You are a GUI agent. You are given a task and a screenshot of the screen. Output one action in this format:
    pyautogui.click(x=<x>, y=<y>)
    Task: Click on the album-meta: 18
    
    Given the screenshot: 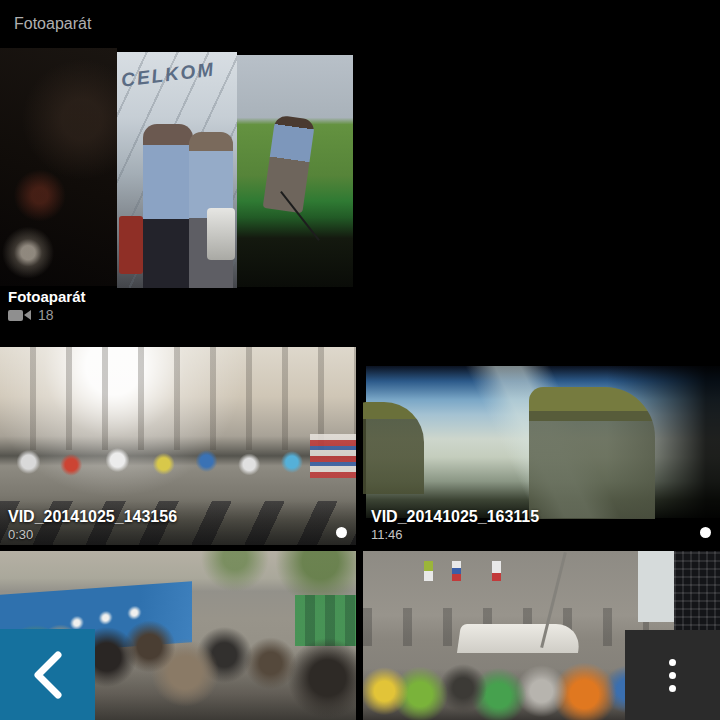 What is the action you would take?
    pyautogui.click(x=31, y=315)
    